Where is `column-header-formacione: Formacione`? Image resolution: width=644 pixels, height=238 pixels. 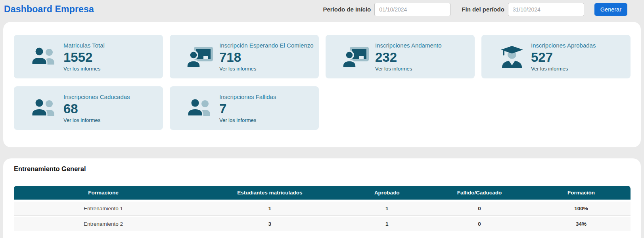 column-header-formacione: Formacione is located at coordinates (103, 192).